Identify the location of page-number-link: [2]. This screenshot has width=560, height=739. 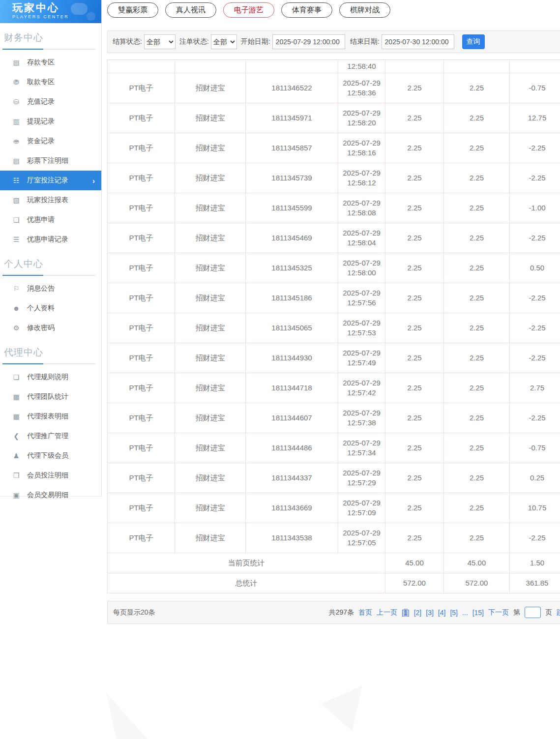
(418, 613).